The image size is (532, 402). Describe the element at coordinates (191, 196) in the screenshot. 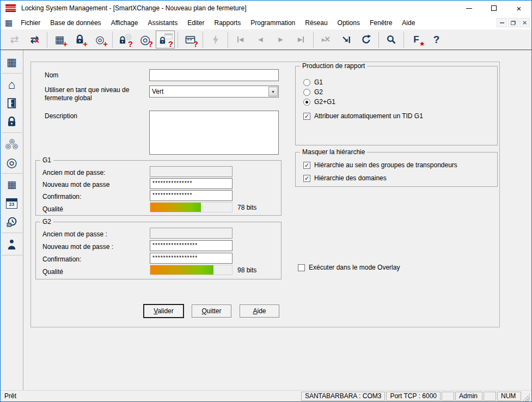

I see `g1-confirm-input` at that location.